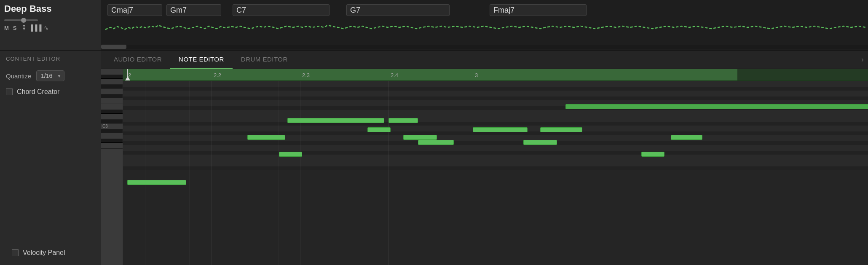 This screenshot has height=265, width=868. What do you see at coordinates (112, 107) in the screenshot?
I see `piano-key-E` at bounding box center [112, 107].